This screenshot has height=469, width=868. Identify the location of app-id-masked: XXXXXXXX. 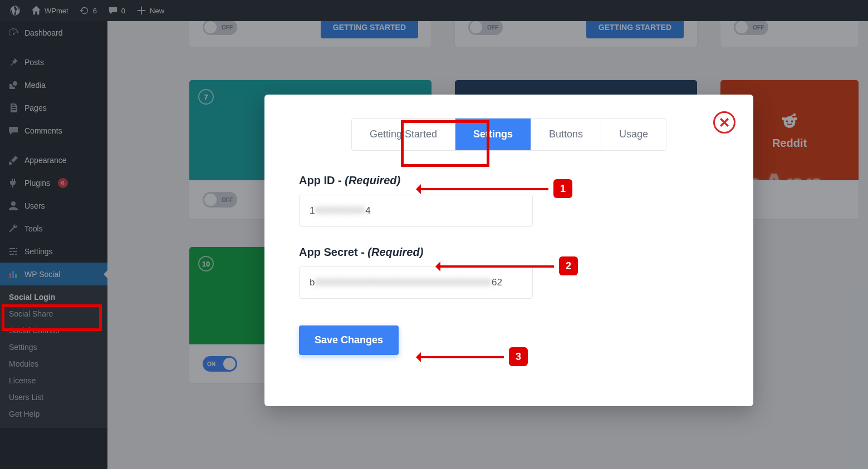
(340, 211).